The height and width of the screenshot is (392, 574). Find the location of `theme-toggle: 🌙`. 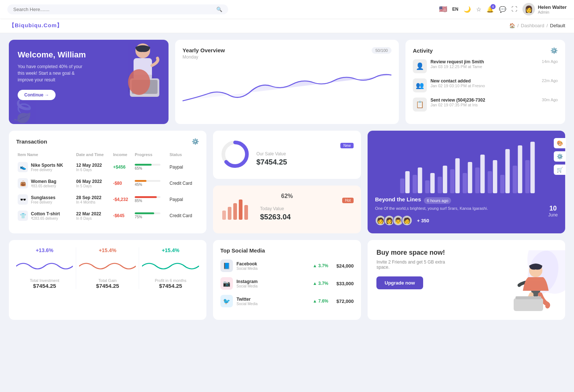

theme-toggle: 🌙 is located at coordinates (467, 10).